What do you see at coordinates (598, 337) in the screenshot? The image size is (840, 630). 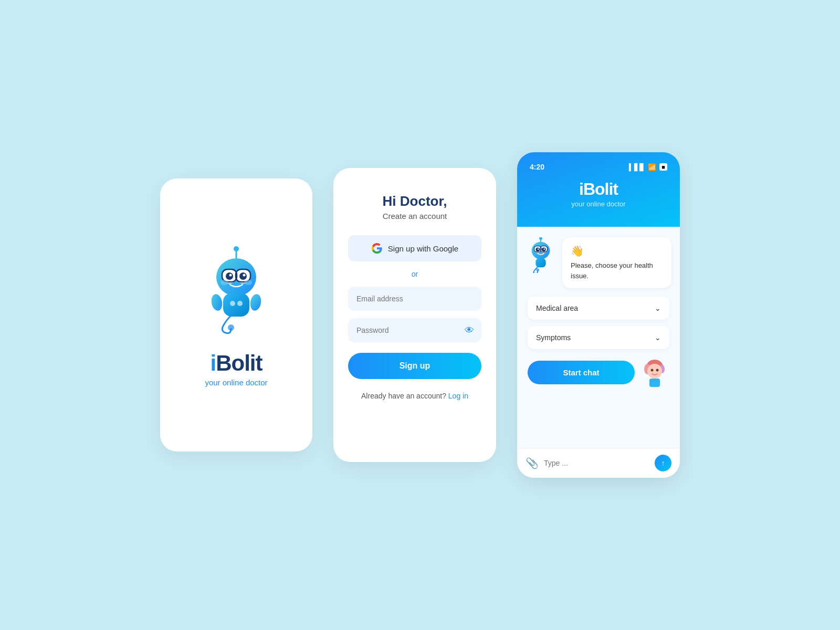 I see `chat-body: 👋 Please, choose your health issue. Medi…` at bounding box center [598, 337].